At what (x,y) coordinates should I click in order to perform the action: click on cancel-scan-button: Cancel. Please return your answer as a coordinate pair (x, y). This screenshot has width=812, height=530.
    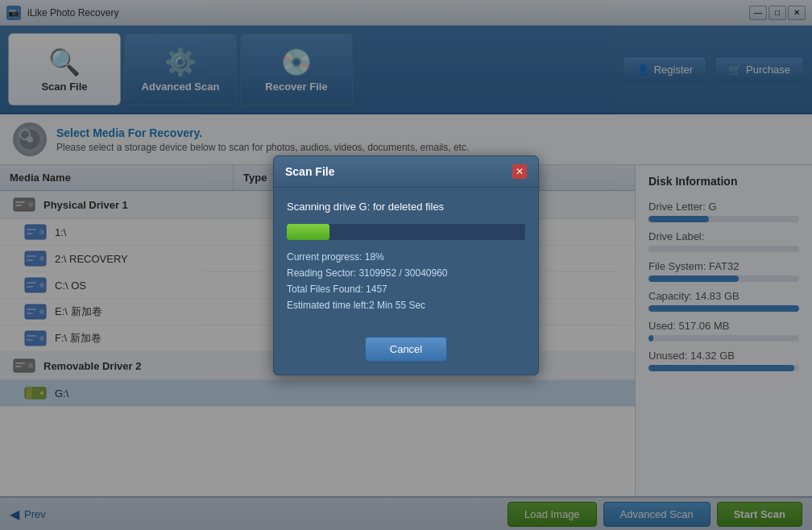
    Looking at the image, I should click on (406, 350).